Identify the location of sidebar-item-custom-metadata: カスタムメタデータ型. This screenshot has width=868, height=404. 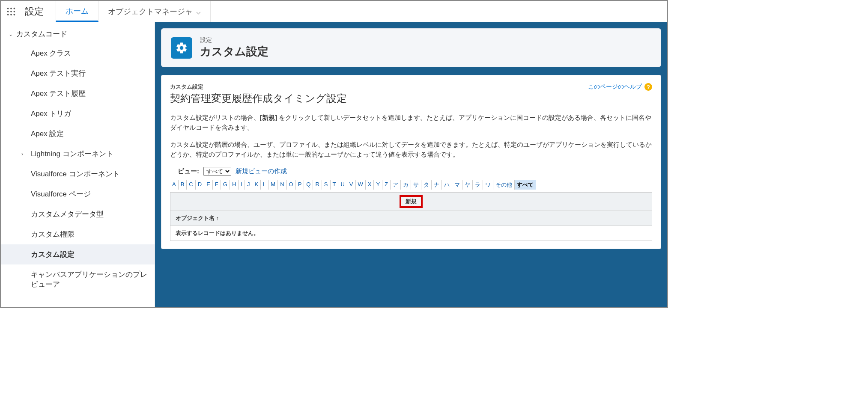
(78, 214).